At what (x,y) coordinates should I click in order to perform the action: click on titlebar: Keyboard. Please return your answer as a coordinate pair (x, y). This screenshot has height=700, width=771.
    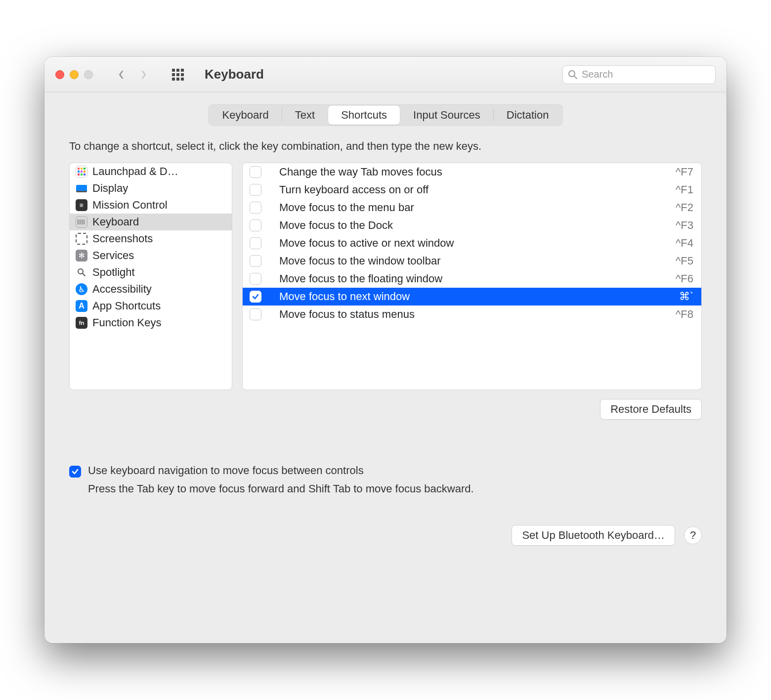
    Looking at the image, I should click on (386, 75).